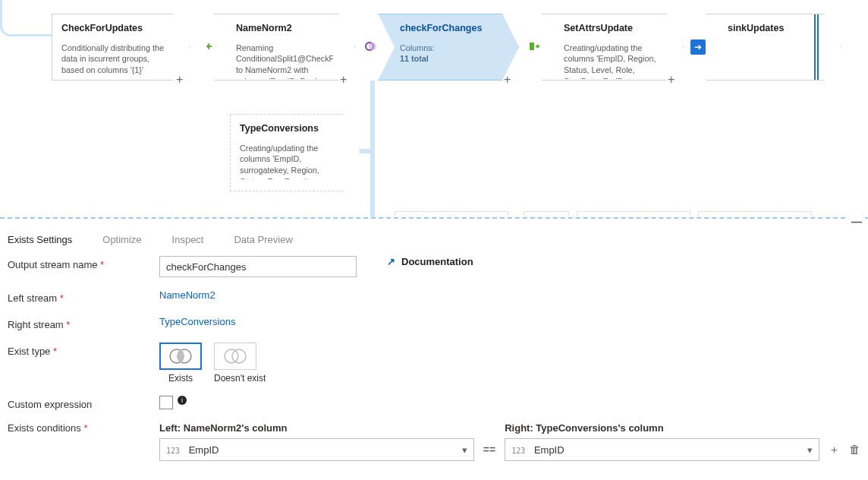 Image resolution: width=868 pixels, height=480 pixels. I want to click on node-check-for-updates: CheckForUpdates Conditionally distributi…, so click(121, 47).